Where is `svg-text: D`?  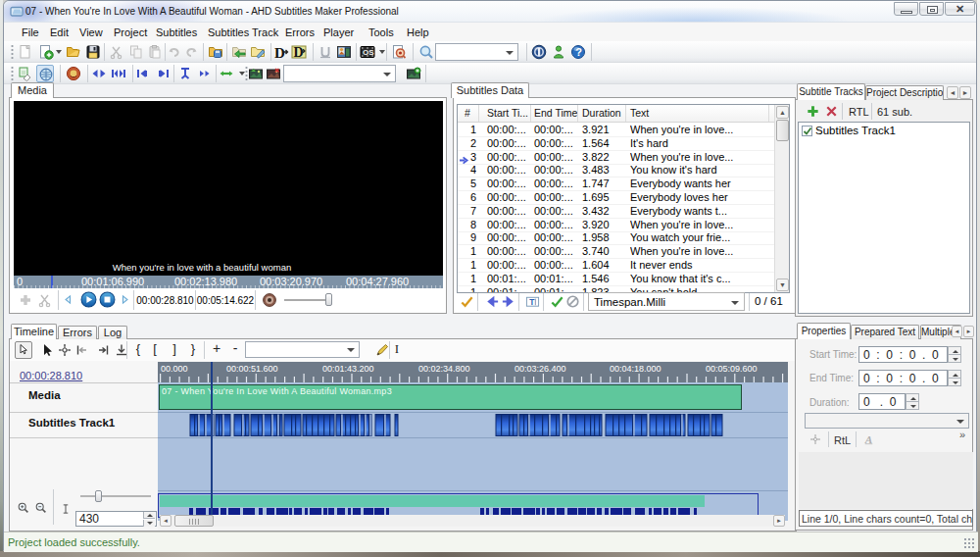
svg-text: D is located at coordinates (299, 53).